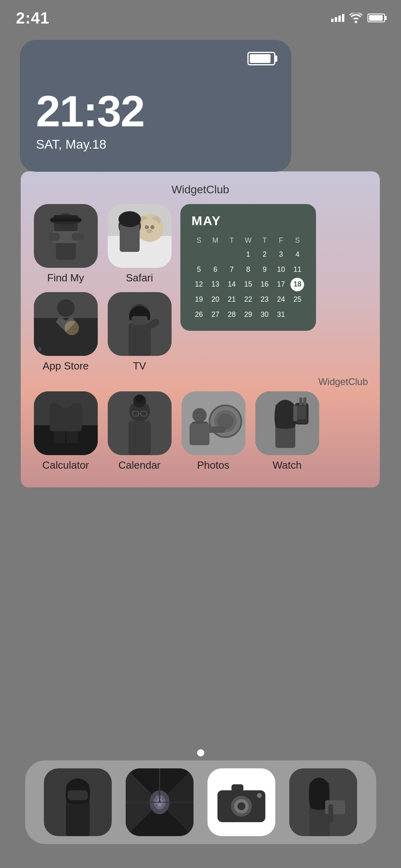 The width and height of the screenshot is (401, 868). What do you see at coordinates (201, 802) in the screenshot?
I see `dock` at bounding box center [201, 802].